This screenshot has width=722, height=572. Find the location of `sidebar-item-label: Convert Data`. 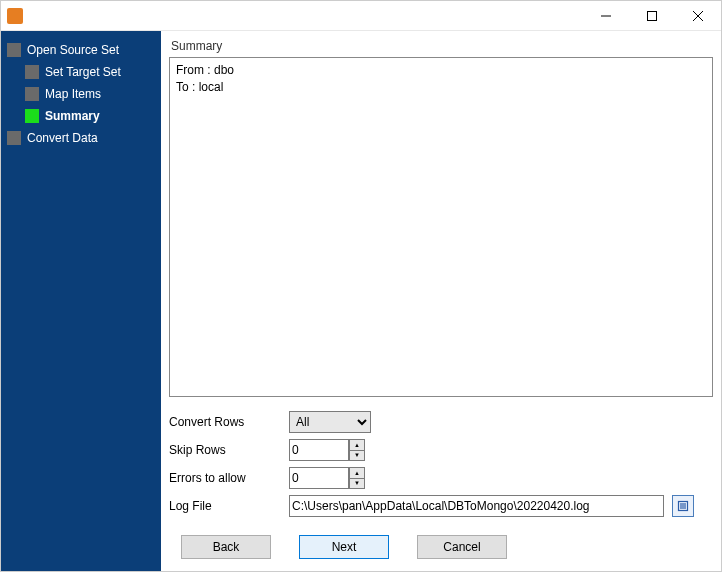

sidebar-item-label: Convert Data is located at coordinates (62, 138).